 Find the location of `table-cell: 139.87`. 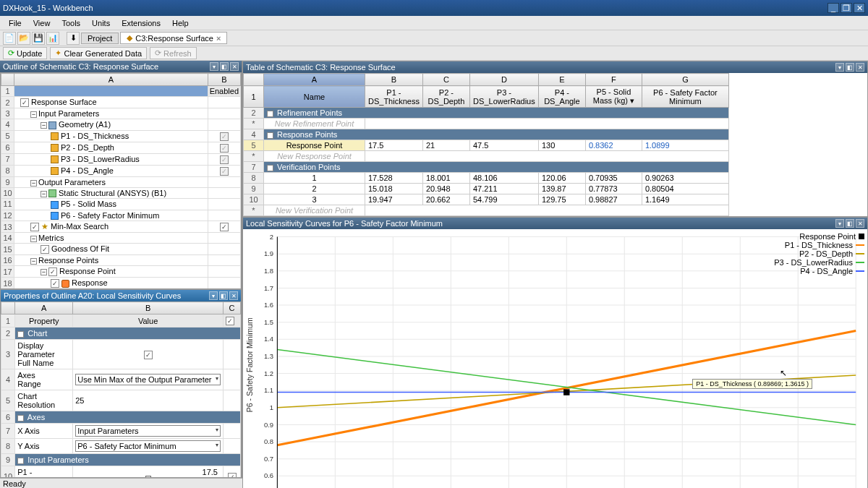

table-cell: 139.87 is located at coordinates (561, 189).